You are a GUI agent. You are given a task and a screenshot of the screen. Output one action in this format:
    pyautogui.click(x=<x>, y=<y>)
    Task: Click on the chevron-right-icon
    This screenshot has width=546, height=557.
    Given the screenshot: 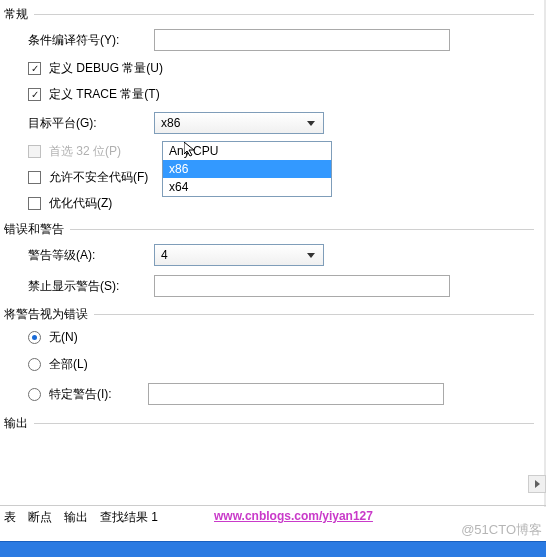 What is the action you would take?
    pyautogui.click(x=538, y=484)
    